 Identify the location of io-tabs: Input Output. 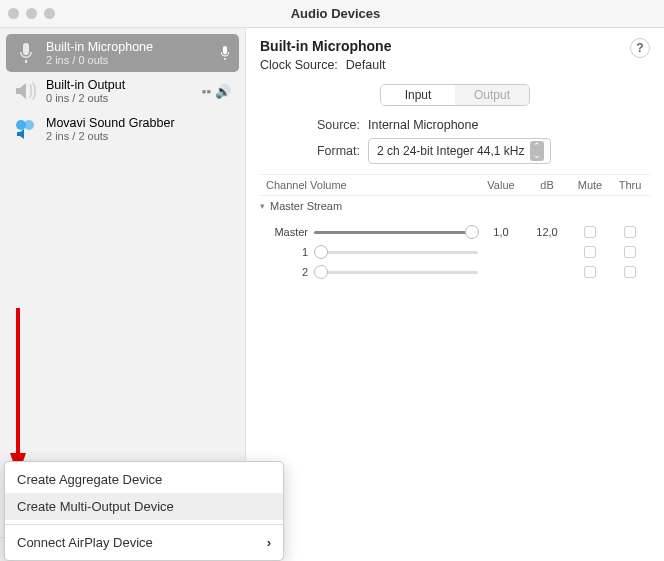
(455, 95).